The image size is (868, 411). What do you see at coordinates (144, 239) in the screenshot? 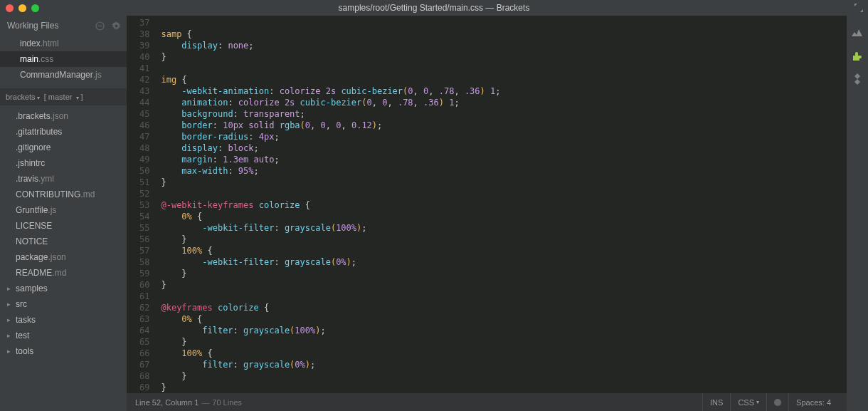
I see `line-number: 56` at bounding box center [144, 239].